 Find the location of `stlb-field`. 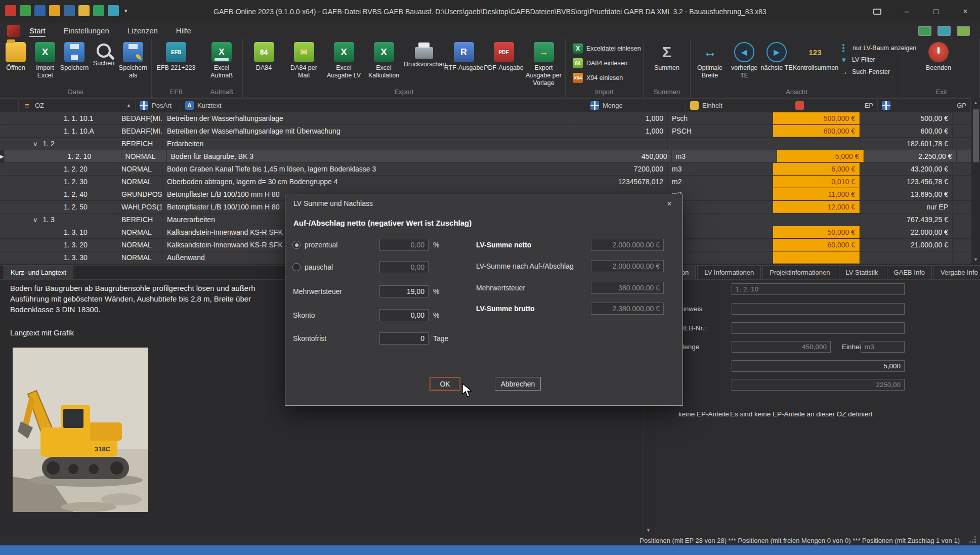

stlb-field is located at coordinates (818, 328).